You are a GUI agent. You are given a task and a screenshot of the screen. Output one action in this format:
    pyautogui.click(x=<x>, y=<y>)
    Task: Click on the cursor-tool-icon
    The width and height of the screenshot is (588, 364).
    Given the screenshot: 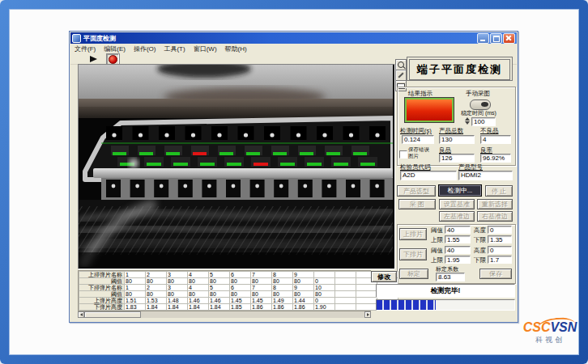 What is the action you would take?
    pyautogui.click(x=94, y=59)
    